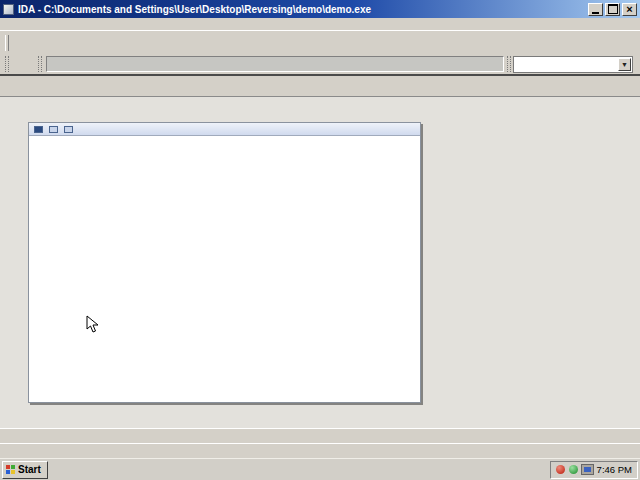 This screenshot has width=640, height=480. What do you see at coordinates (594, 470) in the screenshot?
I see `system-tray: 7:46 PM` at bounding box center [594, 470].